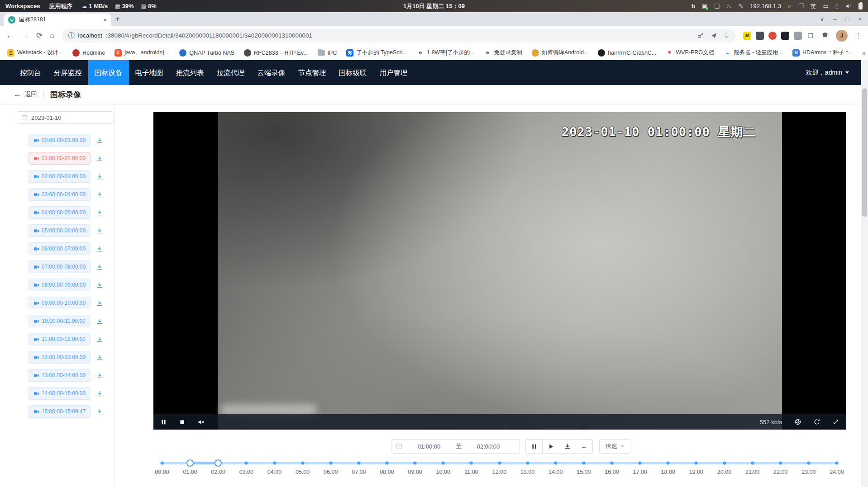 The image size is (868, 487). Describe the element at coordinates (65, 118) in the screenshot. I see `date-picker-input: 2023-01-10` at that location.